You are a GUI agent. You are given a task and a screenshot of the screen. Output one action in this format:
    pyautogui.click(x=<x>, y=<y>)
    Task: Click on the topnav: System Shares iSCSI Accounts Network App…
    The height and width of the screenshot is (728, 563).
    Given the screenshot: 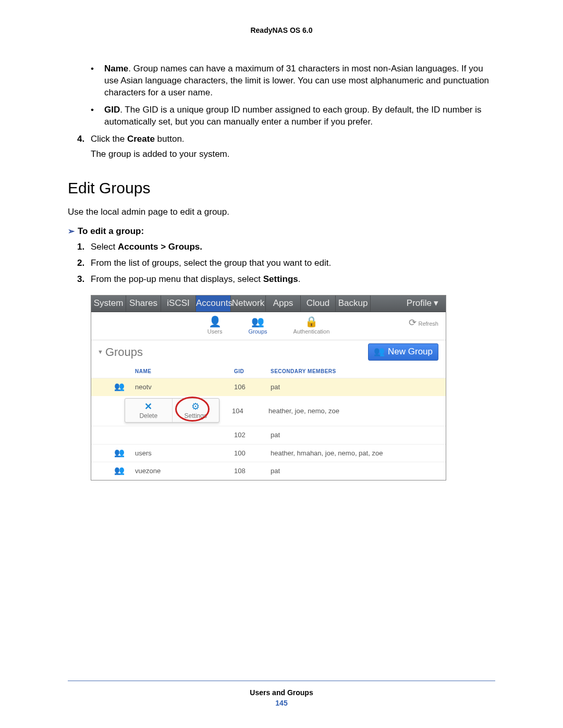 What is the action you would take?
    pyautogui.click(x=268, y=304)
    